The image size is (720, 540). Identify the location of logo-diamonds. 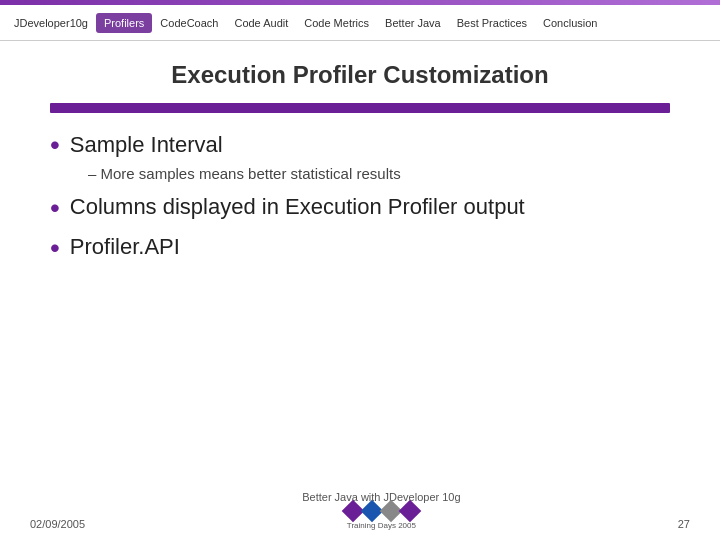
(381, 511).